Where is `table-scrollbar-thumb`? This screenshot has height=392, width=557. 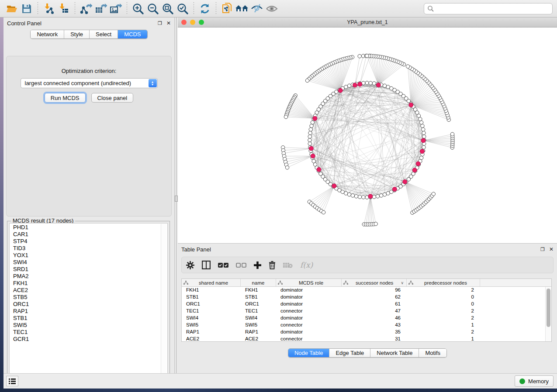
table-scrollbar-thumb is located at coordinates (549, 308).